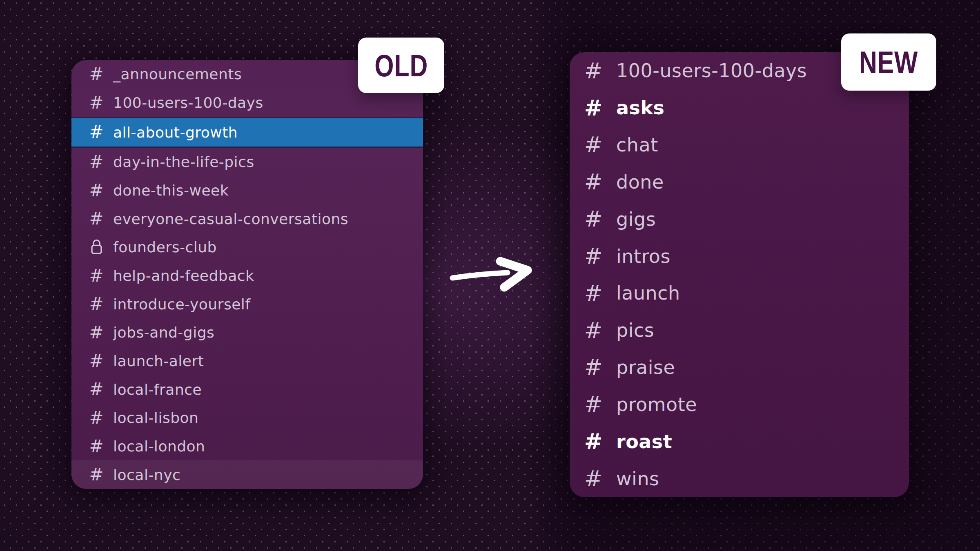 The image size is (980, 551). Describe the element at coordinates (637, 145) in the screenshot. I see `channel-label: chat` at that location.